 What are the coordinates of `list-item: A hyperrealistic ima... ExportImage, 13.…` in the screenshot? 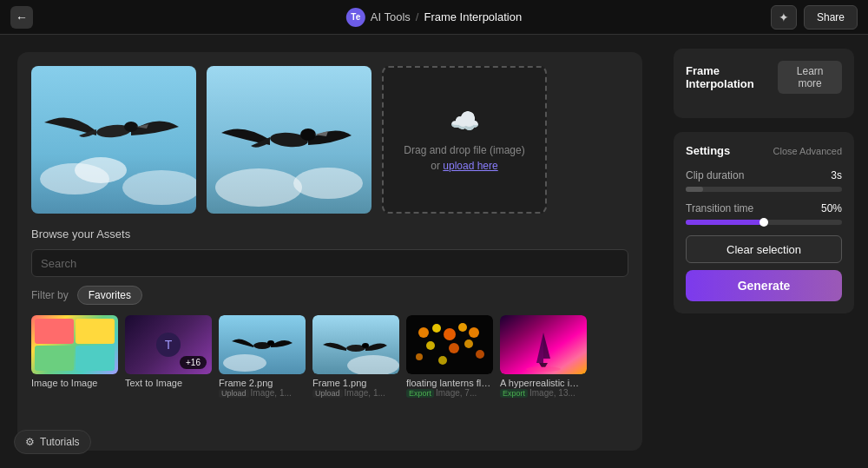 It's located at (543, 356).